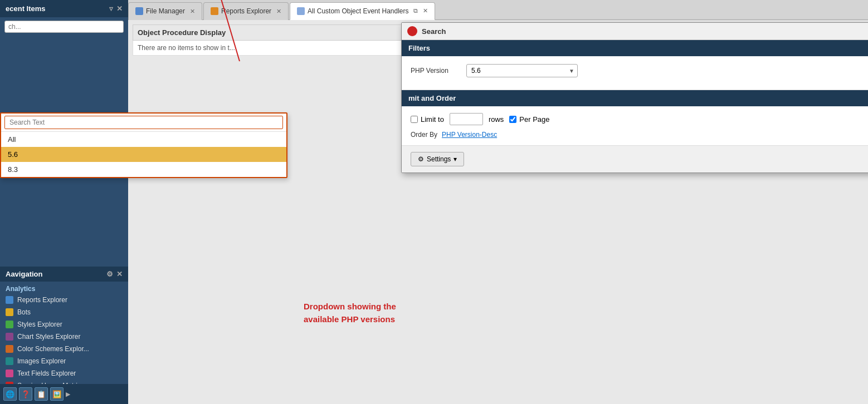 The height and width of the screenshot is (404, 868). What do you see at coordinates (635, 98) in the screenshot?
I see `limit-order-section-header: mit and Order ▼` at bounding box center [635, 98].